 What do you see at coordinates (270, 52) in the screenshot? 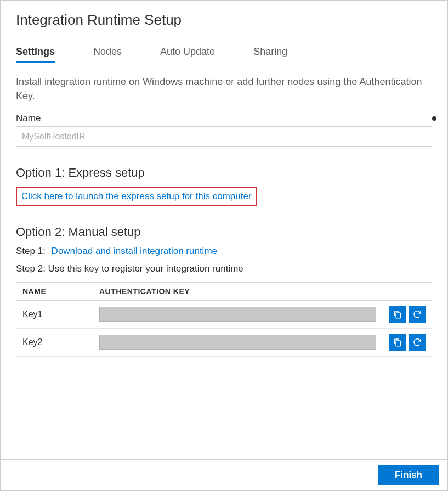
I see `tab-sharing: Sharing` at bounding box center [270, 52].